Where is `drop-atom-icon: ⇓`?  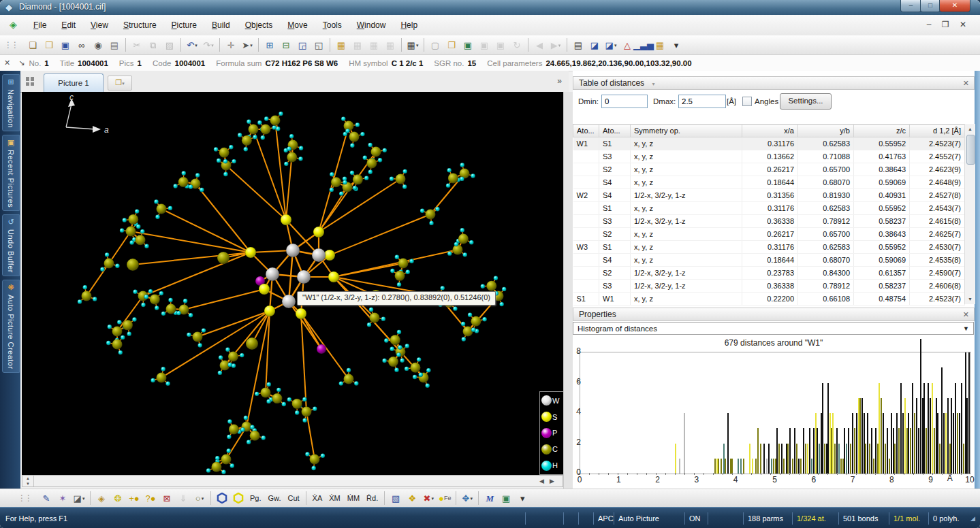 drop-atom-icon: ⇓ is located at coordinates (183, 498).